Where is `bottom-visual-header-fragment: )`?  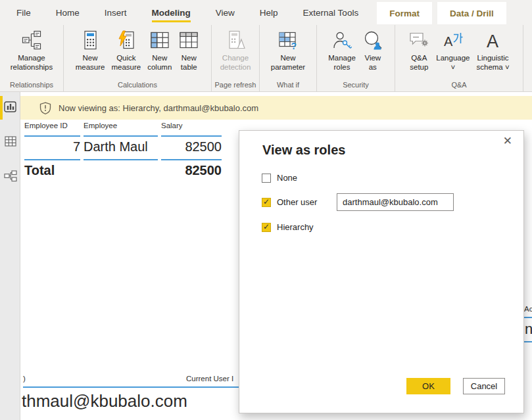
bottom-visual-header-fragment: ) is located at coordinates (24, 379).